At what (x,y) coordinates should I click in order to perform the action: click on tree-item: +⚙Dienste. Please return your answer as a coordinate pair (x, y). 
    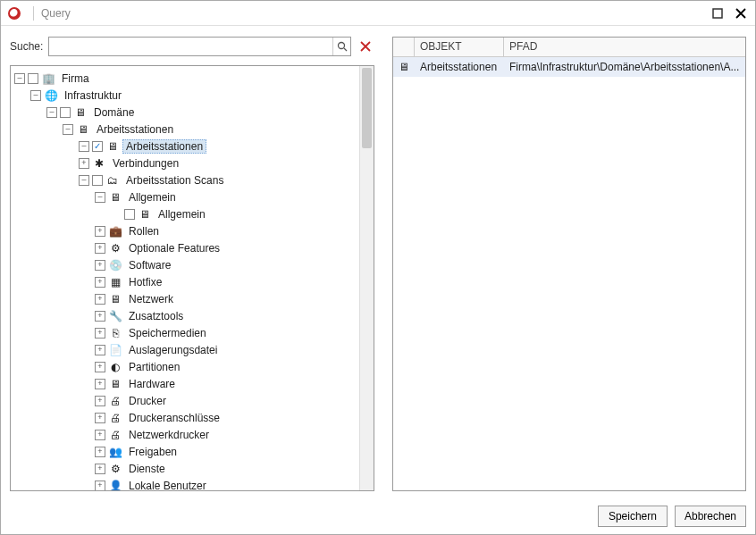
    Looking at the image, I should click on (187, 468).